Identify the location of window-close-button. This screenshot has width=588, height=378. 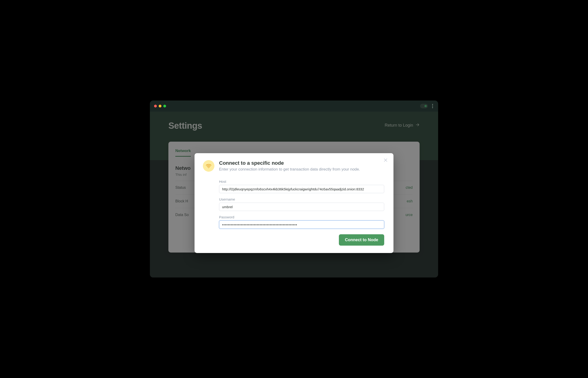
(155, 106).